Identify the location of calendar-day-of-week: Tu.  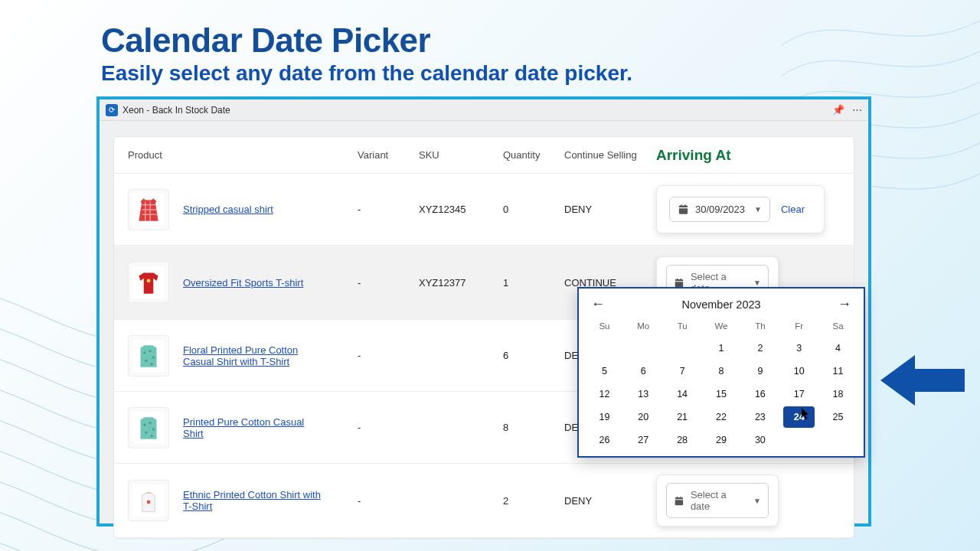
(683, 327).